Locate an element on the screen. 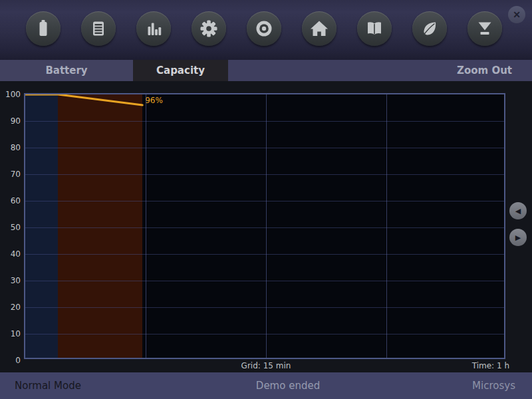  tab-capacity: Capacity is located at coordinates (181, 70).